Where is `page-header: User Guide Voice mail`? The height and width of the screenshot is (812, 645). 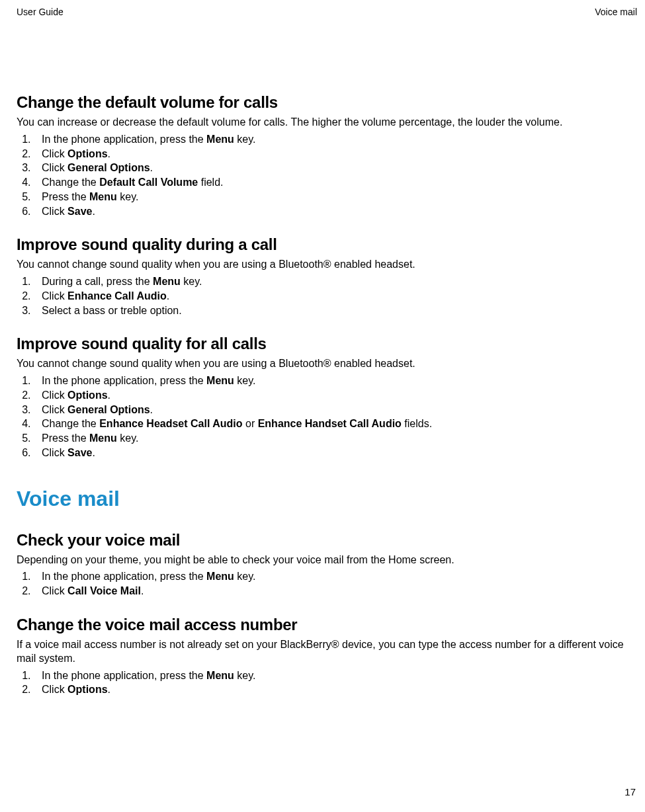
page-header: User Guide Voice mail is located at coordinates (327, 12).